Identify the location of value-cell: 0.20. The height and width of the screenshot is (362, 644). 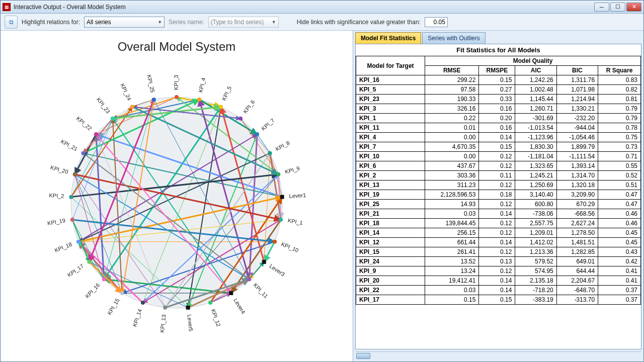
(497, 119).